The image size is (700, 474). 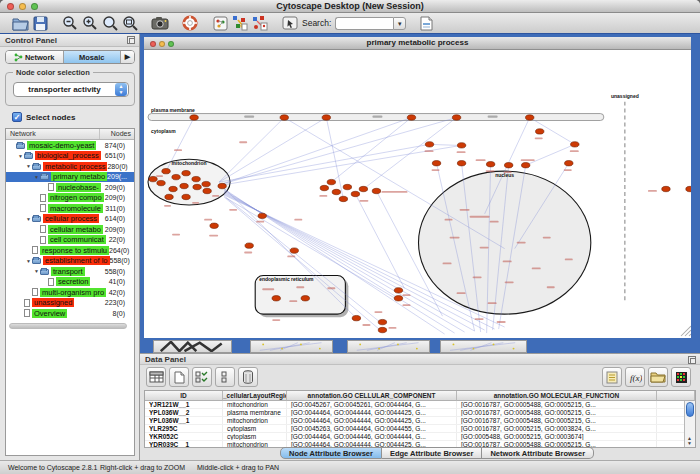 What do you see at coordinates (110, 24) in the screenshot?
I see `zoom-fit-icon` at bounding box center [110, 24].